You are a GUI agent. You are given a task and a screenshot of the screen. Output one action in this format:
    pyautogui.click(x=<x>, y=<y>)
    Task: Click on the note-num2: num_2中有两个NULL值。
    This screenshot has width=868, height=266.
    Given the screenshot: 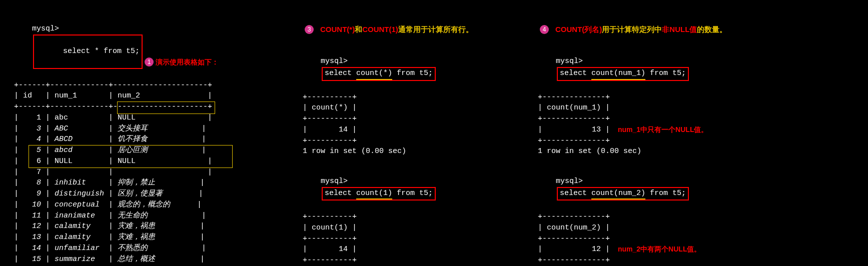 What is the action you would take?
    pyautogui.click(x=659, y=249)
    